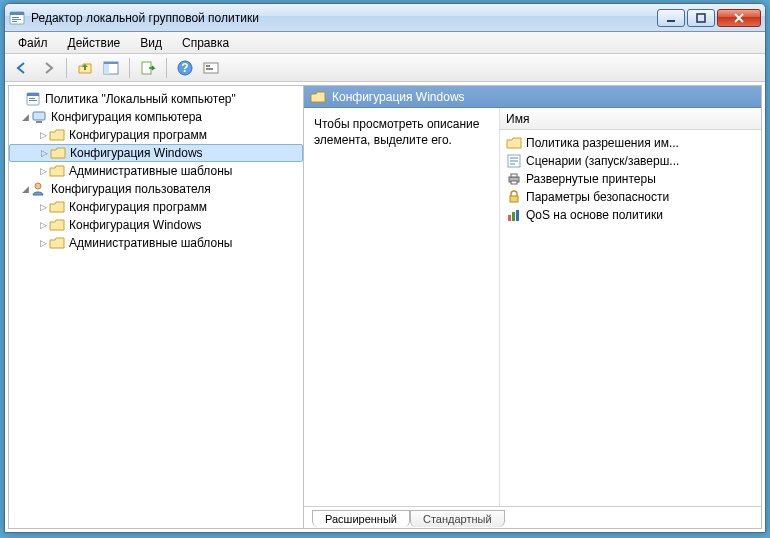 The height and width of the screenshot is (538, 770). Describe the element at coordinates (591, 179) in the screenshot. I see `list-item-label: Развернутые принтеры` at that location.